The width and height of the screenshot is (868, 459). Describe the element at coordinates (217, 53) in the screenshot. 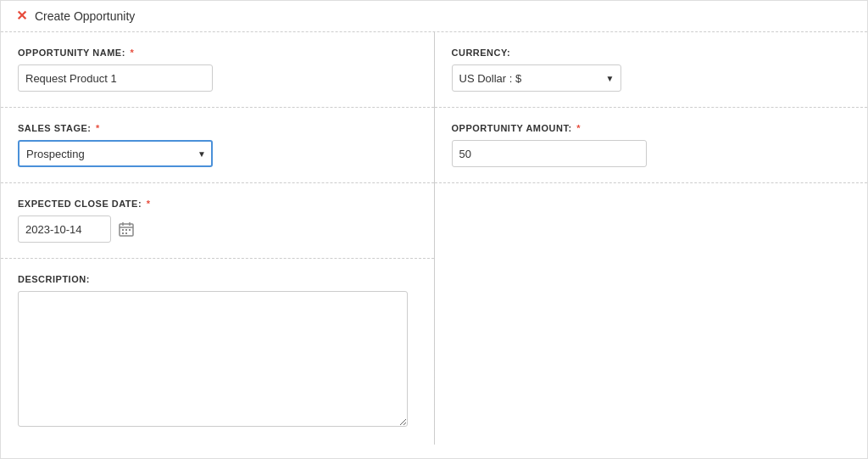

I see `opportunity-name-label: OPPORTUNITY NAME: *` at that location.